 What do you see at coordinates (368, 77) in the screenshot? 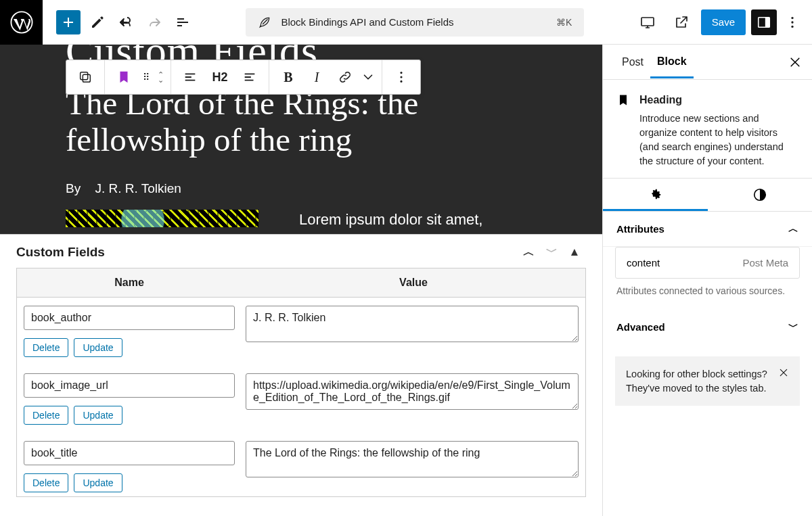
I see `more-format-button` at bounding box center [368, 77].